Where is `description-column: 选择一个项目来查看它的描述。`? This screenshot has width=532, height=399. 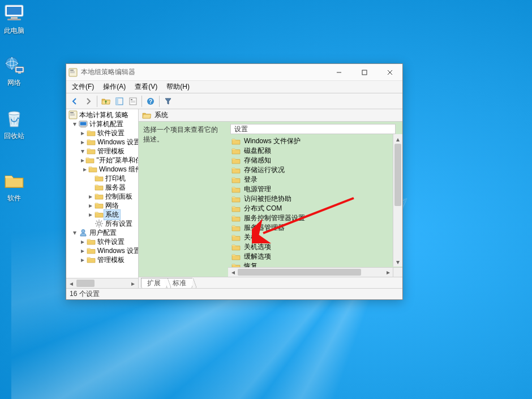
description-column: 选择一个项目来查看它的描述。 is located at coordinates (183, 199).